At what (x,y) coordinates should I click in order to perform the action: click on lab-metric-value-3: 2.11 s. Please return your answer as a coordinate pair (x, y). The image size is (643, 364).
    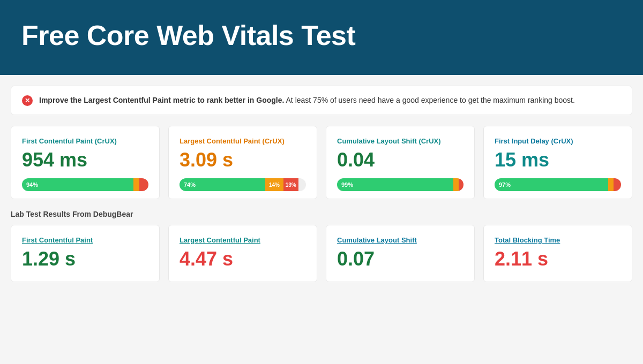
    Looking at the image, I should click on (558, 259).